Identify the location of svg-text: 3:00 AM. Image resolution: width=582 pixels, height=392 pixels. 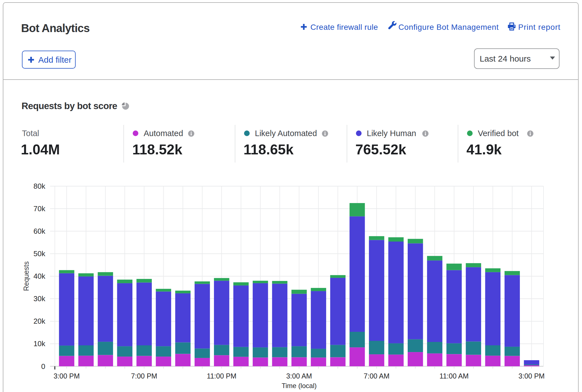
(299, 376).